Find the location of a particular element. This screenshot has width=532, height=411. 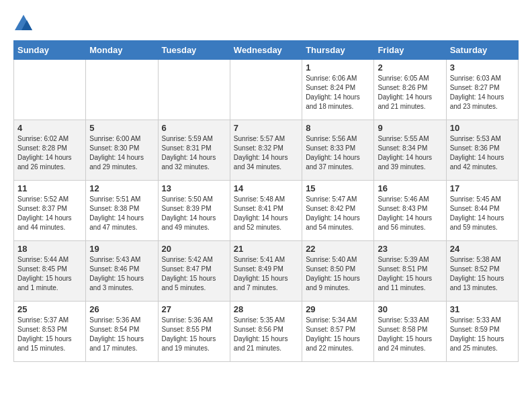

day-info: Sunrise: 5:34 AM Sunset: 8:57 PM Dayligh… is located at coordinates (338, 334).